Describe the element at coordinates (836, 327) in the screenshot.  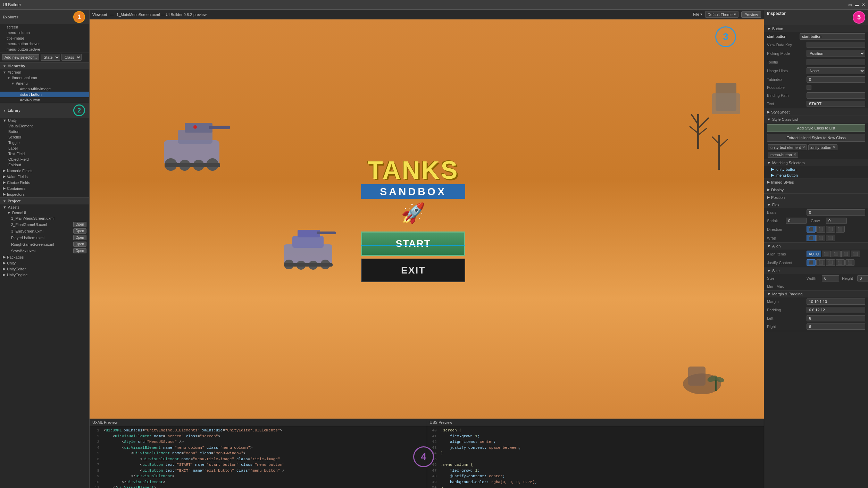
I see `right-input` at that location.